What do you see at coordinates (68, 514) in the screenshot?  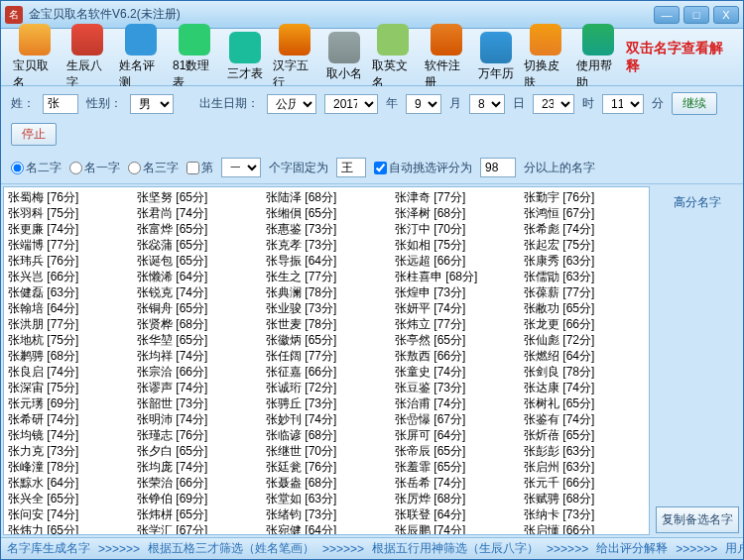 I see `name-item: 张问安 [74分]` at bounding box center [68, 514].